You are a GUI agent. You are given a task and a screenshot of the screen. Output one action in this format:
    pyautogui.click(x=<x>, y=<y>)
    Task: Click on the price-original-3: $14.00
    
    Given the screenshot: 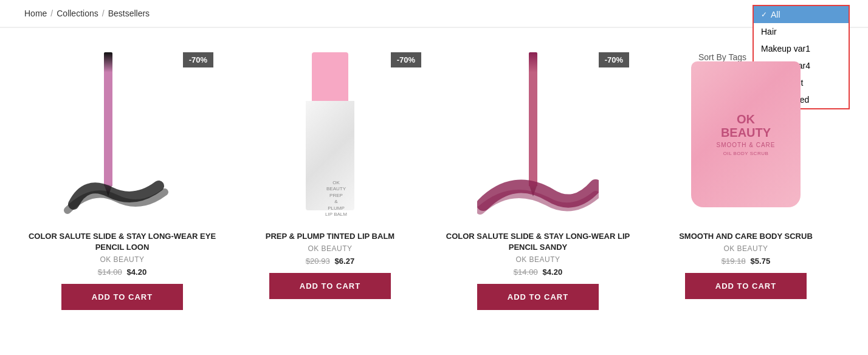 What is the action you would take?
    pyautogui.click(x=526, y=272)
    